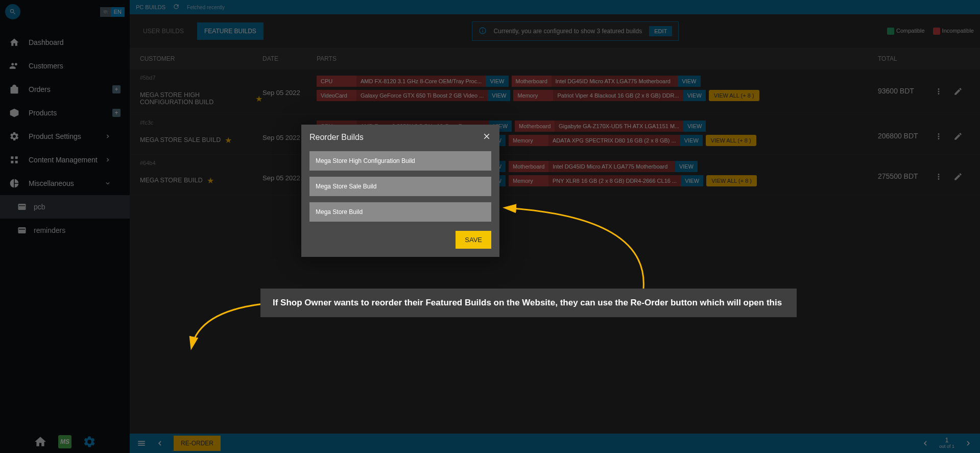  Describe the element at coordinates (40, 442) in the screenshot. I see `home-bottom-icon` at that location.